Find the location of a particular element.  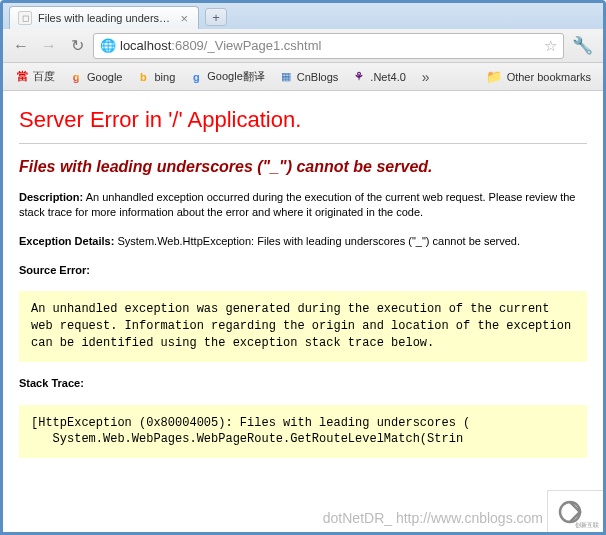

bookmark-label: CnBlogs is located at coordinates (318, 77).